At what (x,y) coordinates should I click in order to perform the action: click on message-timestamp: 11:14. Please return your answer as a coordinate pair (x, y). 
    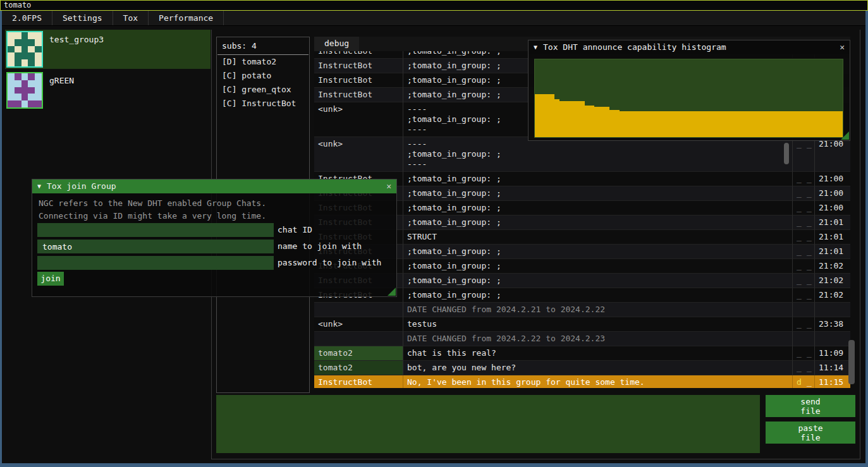
    Looking at the image, I should click on (833, 368).